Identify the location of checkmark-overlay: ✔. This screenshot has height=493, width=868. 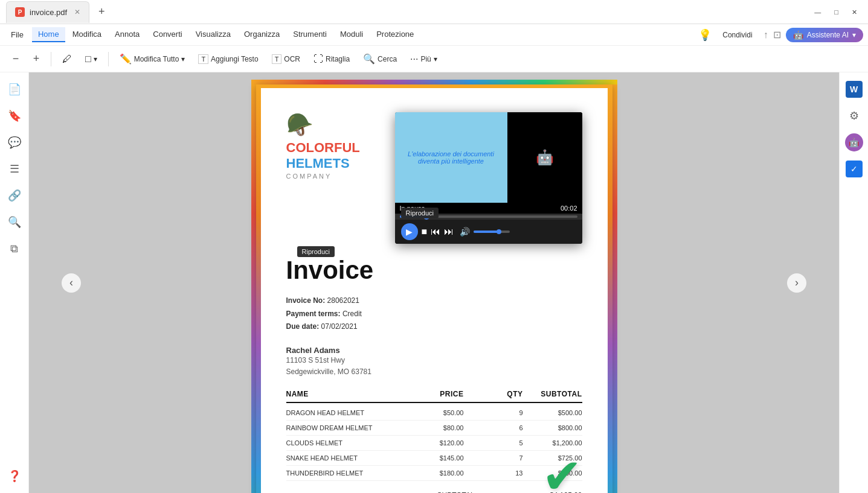
(562, 471).